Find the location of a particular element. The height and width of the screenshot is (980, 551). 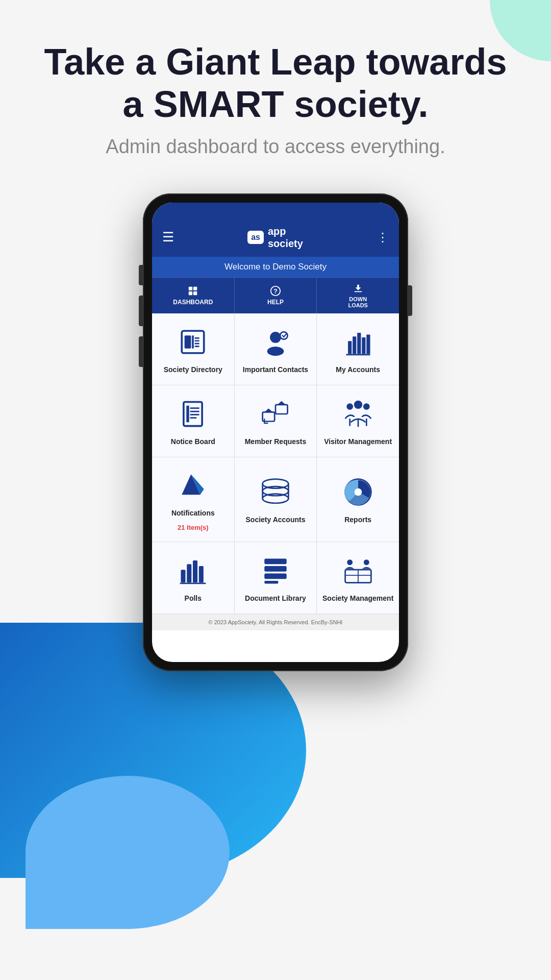

grid-item-society-accounts: Society Accounts is located at coordinates (276, 499).